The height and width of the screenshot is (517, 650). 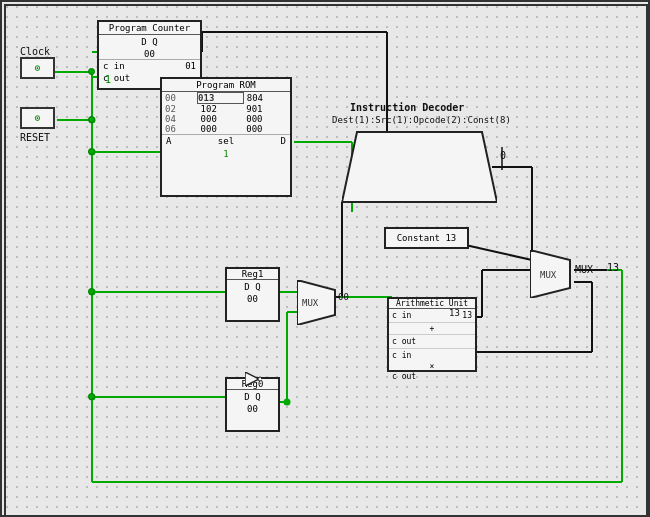 What do you see at coordinates (252, 294) in the screenshot?
I see `reg1-component: Reg1 D Q 00` at bounding box center [252, 294].